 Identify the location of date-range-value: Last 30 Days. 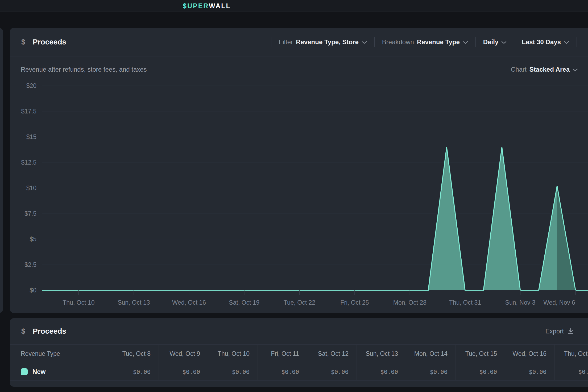
(541, 42).